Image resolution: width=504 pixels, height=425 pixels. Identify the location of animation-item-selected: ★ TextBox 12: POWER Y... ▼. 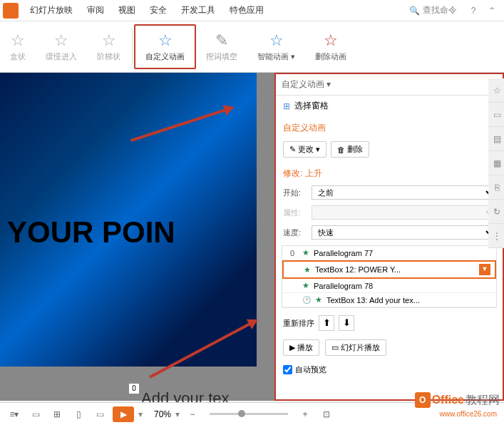
(389, 270).